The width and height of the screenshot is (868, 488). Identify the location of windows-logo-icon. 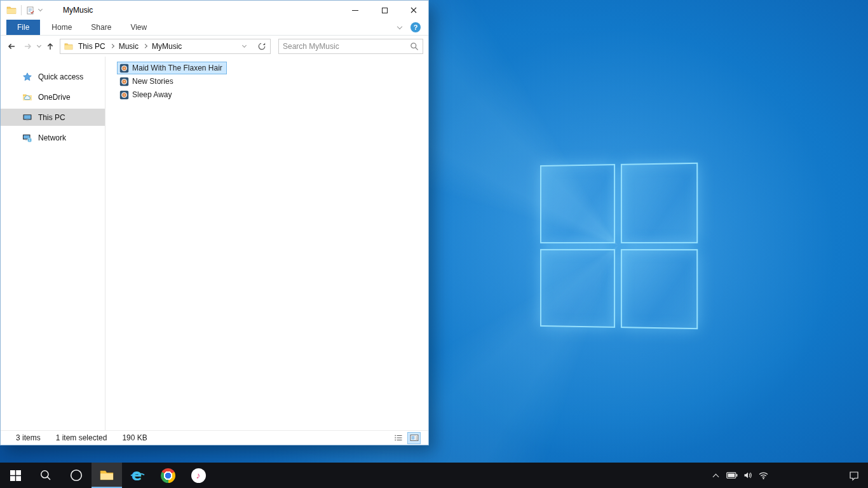
(15, 475).